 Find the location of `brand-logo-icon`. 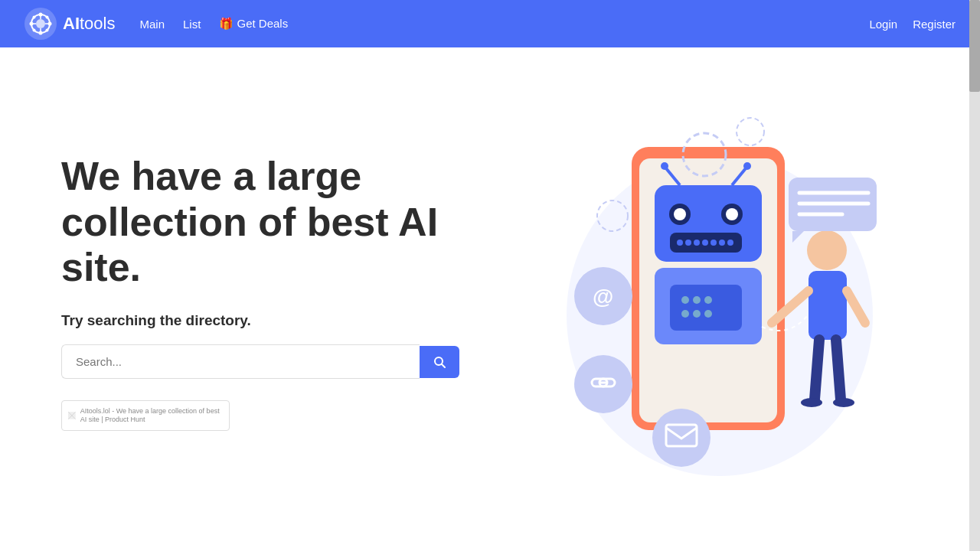

brand-logo-icon is located at coordinates (41, 24).